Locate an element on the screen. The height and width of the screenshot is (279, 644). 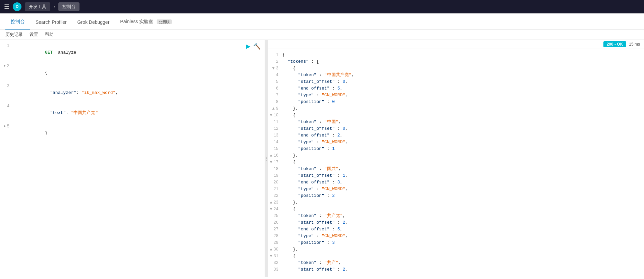
out-content-9: }, is located at coordinates (463, 109).